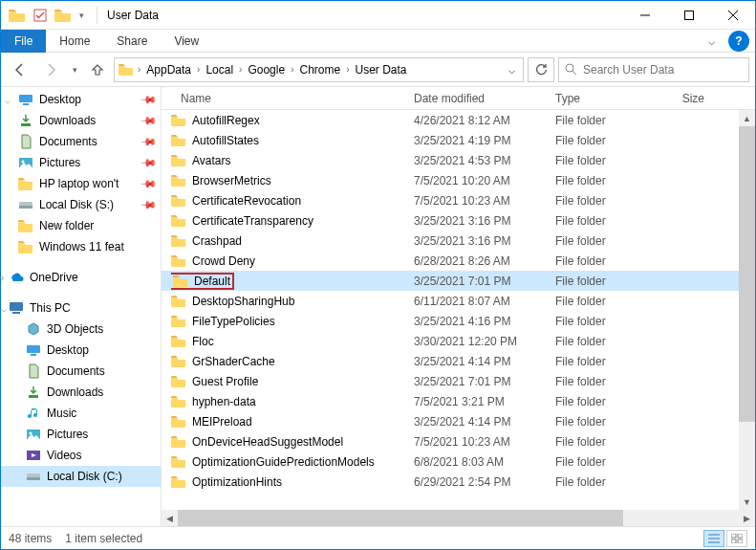  What do you see at coordinates (80, 476) in the screenshot?
I see `nav-pc-item: Local Disk (C:)` at bounding box center [80, 476].